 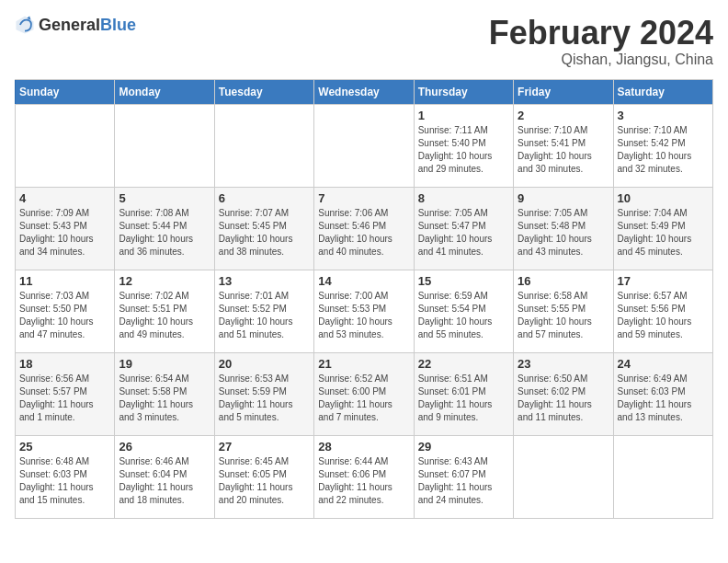 I want to click on day-info: Sunrise: 6:56 AM Sunset: 5:57 PM Dayligh…, so click(x=64, y=398).